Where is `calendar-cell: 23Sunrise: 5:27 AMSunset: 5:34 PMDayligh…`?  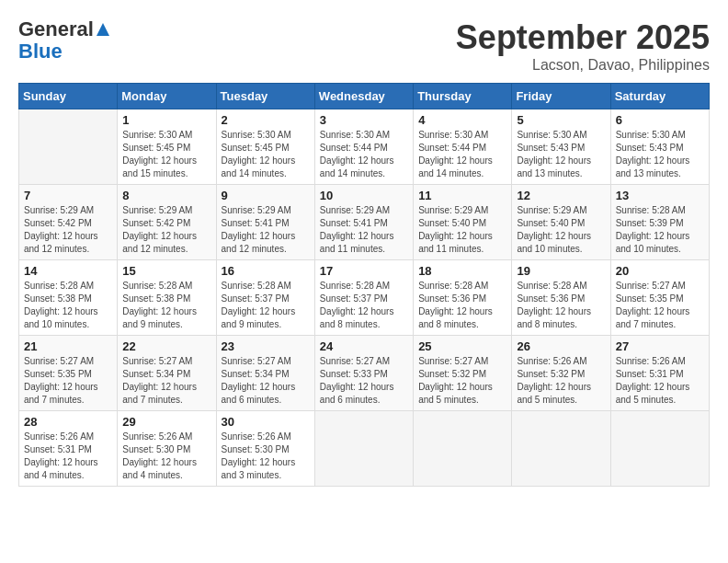
calendar-cell: 23Sunrise: 5:27 AMSunset: 5:34 PMDayligh… is located at coordinates (265, 373).